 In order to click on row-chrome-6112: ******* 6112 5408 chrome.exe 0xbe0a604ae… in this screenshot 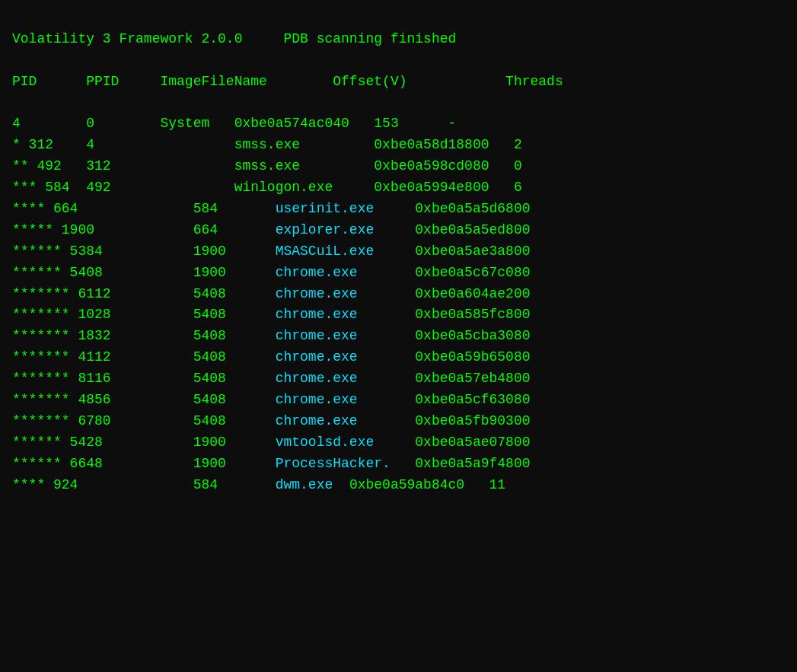, I will do `click(271, 294)`.